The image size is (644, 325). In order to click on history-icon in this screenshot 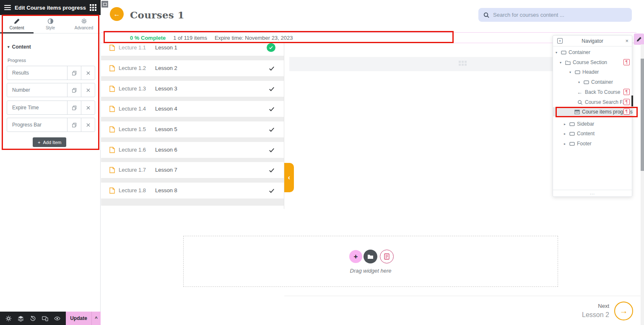, I will do `click(33, 318)`.